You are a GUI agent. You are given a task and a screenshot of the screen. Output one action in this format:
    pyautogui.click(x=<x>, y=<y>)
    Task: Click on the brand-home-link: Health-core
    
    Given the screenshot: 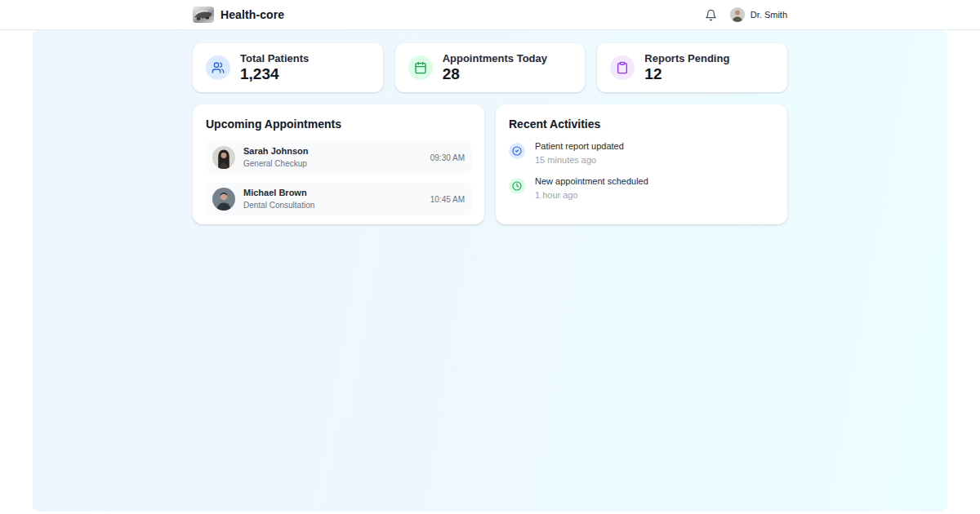 What is the action you would take?
    pyautogui.click(x=238, y=15)
    